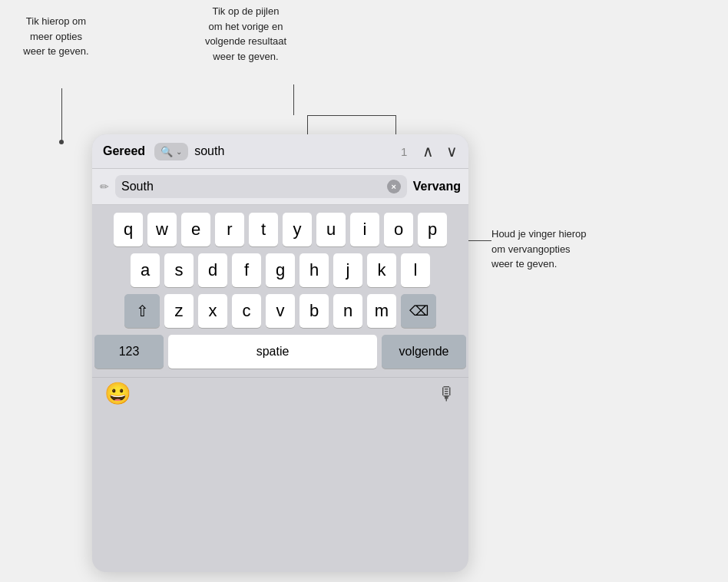 The width and height of the screenshot is (728, 582). What do you see at coordinates (280, 352) in the screenshot?
I see `keyboard-row-4: 123 spatie volgende` at bounding box center [280, 352].